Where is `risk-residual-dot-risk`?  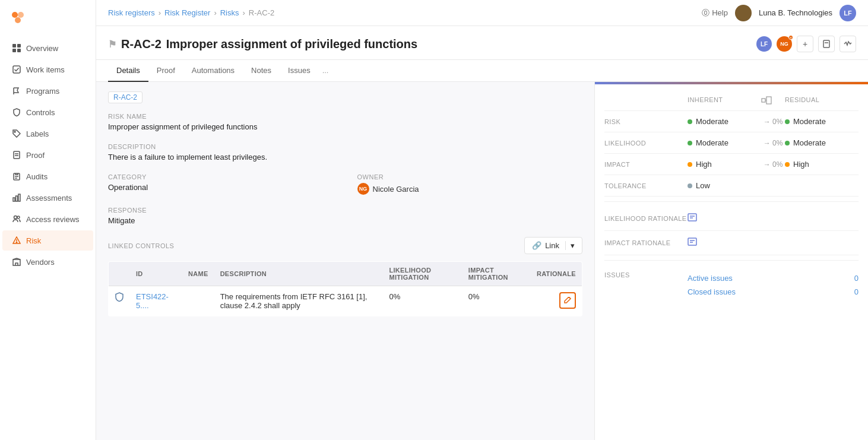 risk-residual-dot-risk is located at coordinates (787, 122).